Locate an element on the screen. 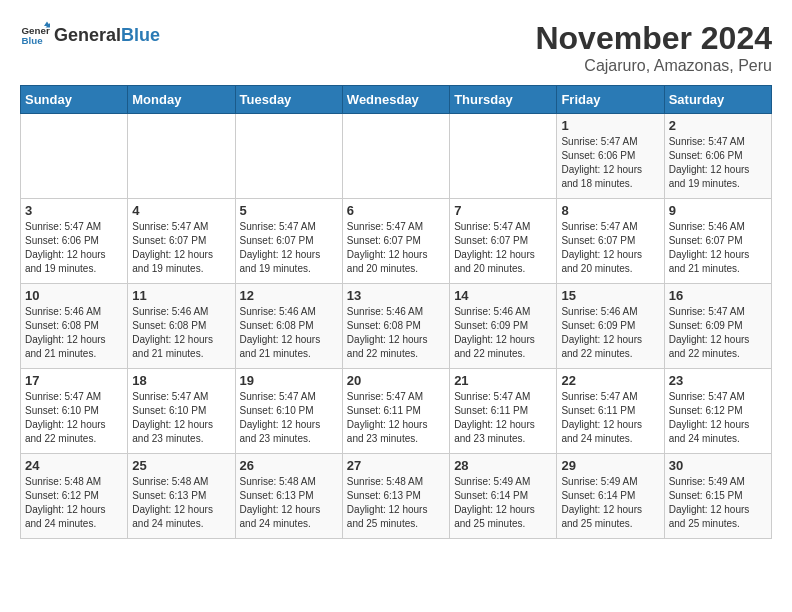 The height and width of the screenshot is (612, 792). day-number: 29 is located at coordinates (610, 466).